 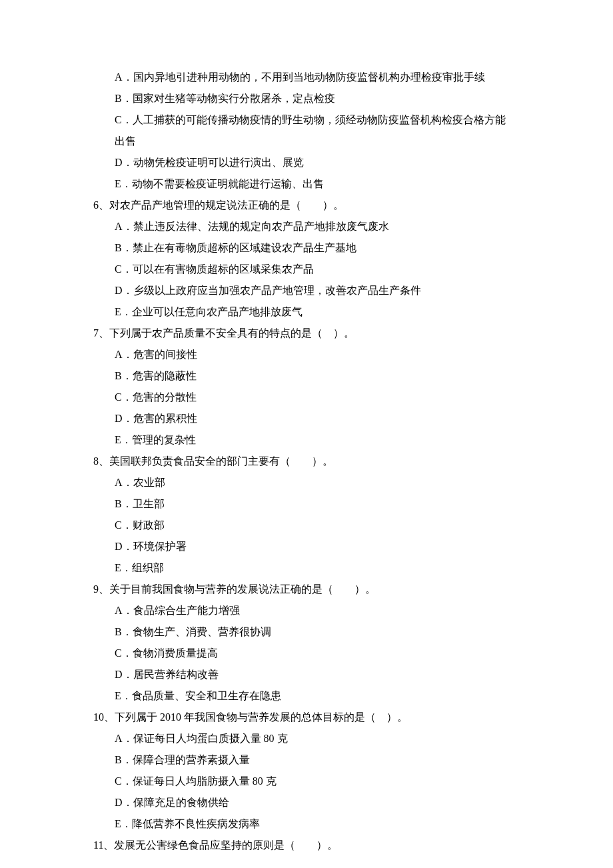 What do you see at coordinates (306, 504) in the screenshot?
I see `option-text: B．卫生部` at bounding box center [306, 504].